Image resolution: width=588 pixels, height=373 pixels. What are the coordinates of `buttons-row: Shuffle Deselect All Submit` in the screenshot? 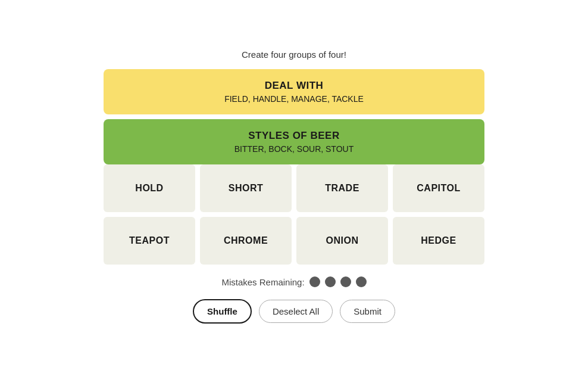 It's located at (294, 311).